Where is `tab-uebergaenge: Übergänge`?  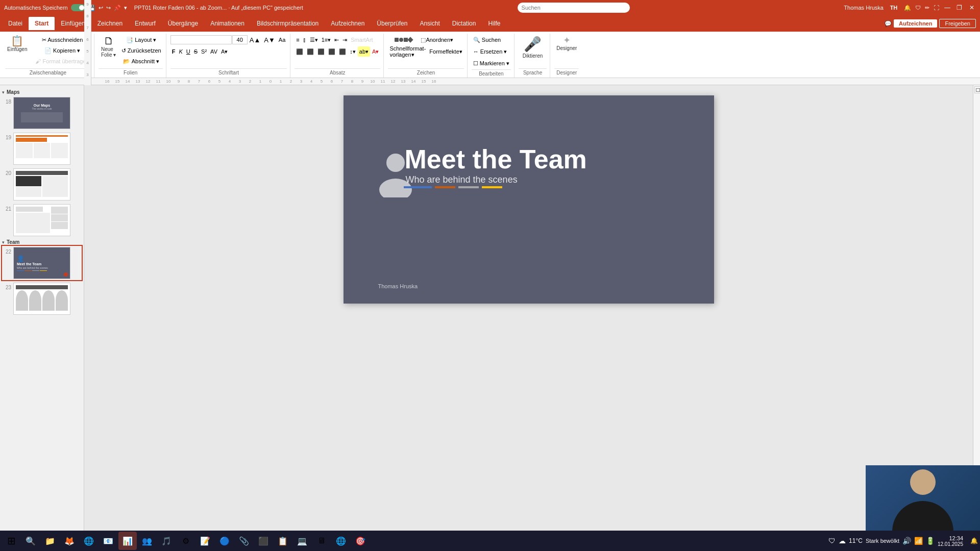
tab-uebergaenge: Übergänge is located at coordinates (183, 23).